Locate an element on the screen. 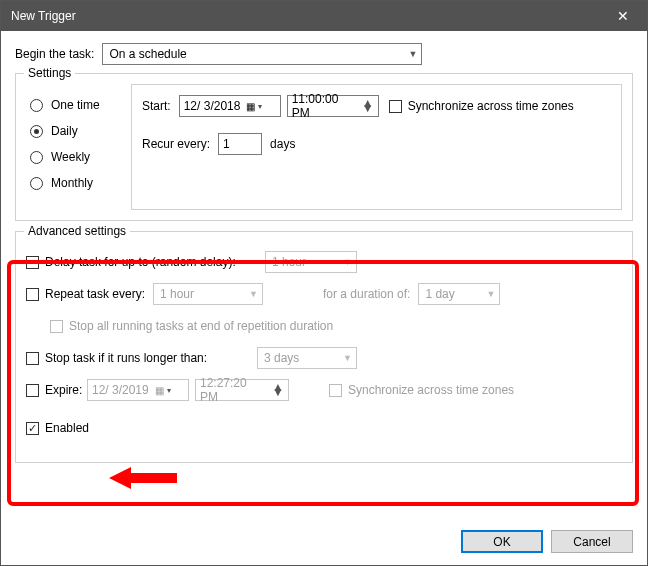  window-title: New Trigger is located at coordinates (44, 16).